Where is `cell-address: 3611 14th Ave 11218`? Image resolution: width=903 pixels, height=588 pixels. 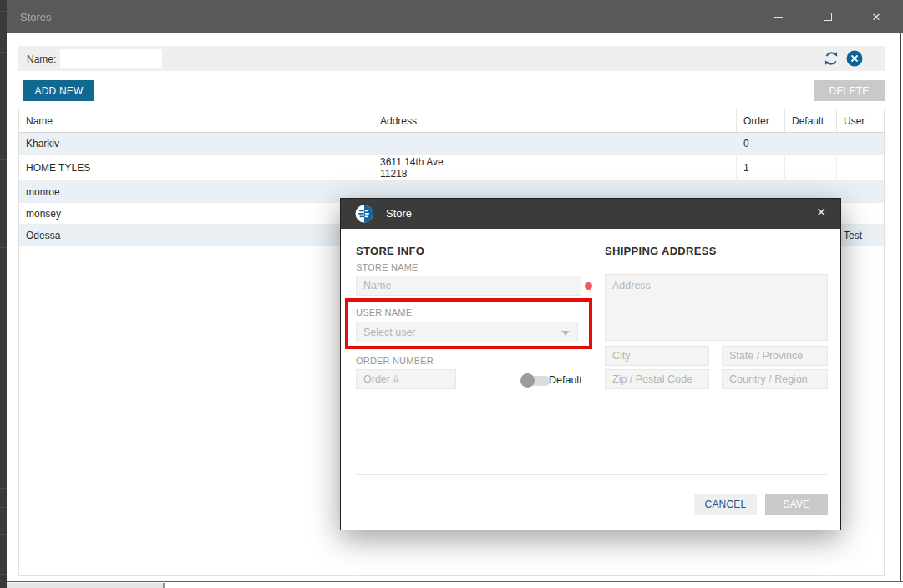
cell-address: 3611 14th Ave 11218 is located at coordinates (555, 167).